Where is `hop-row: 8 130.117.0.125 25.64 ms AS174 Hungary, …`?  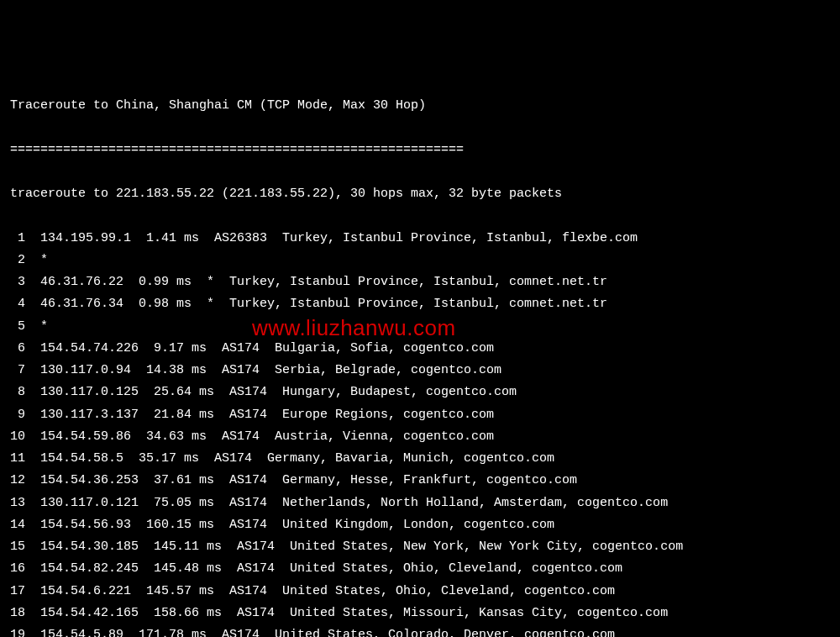
hop-row: 8 130.117.0.125 25.64 ms AS174 Hungary, … is located at coordinates (420, 392).